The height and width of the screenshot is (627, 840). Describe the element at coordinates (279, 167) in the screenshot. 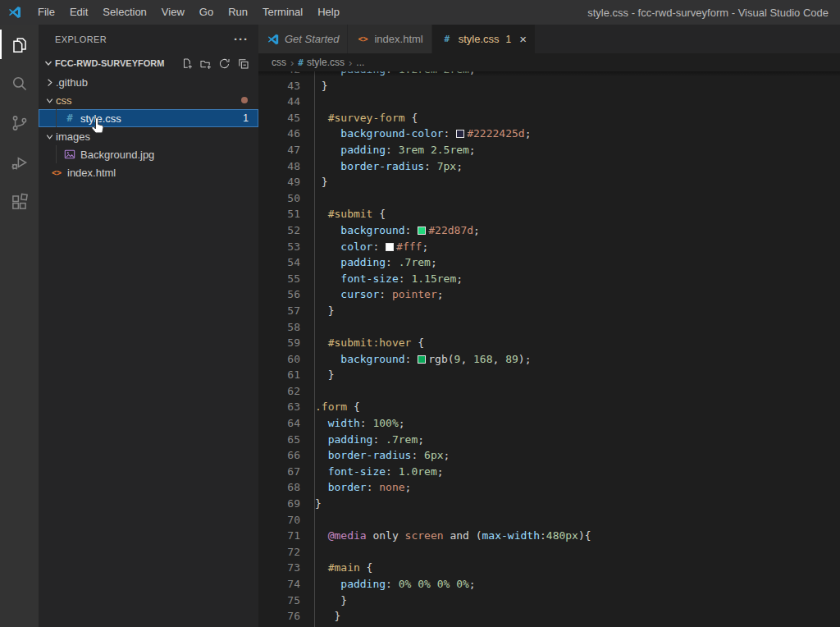

I see `line-number: 48` at that location.